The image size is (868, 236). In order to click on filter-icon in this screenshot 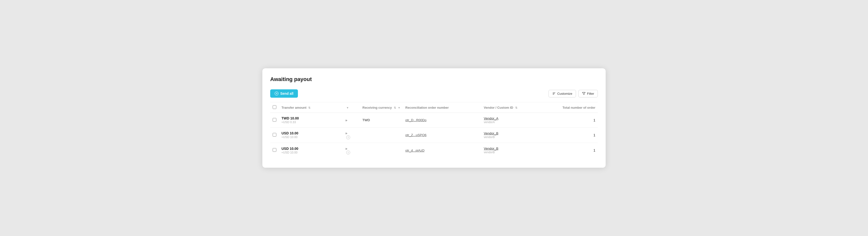, I will do `click(584, 94)`.